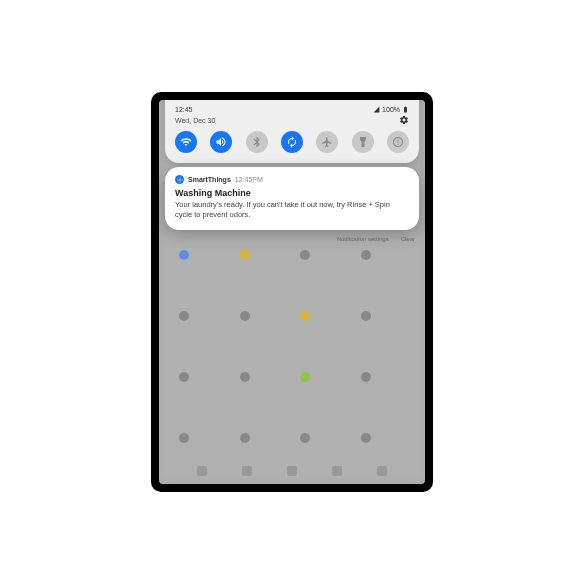 The height and width of the screenshot is (584, 584). What do you see at coordinates (186, 142) in the screenshot?
I see `wifi-toggle` at bounding box center [186, 142].